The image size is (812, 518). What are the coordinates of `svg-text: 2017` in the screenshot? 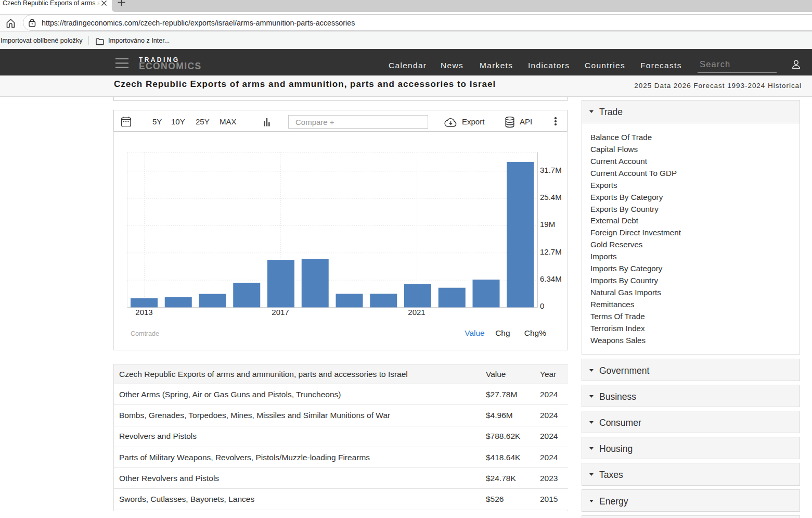 It's located at (280, 312).